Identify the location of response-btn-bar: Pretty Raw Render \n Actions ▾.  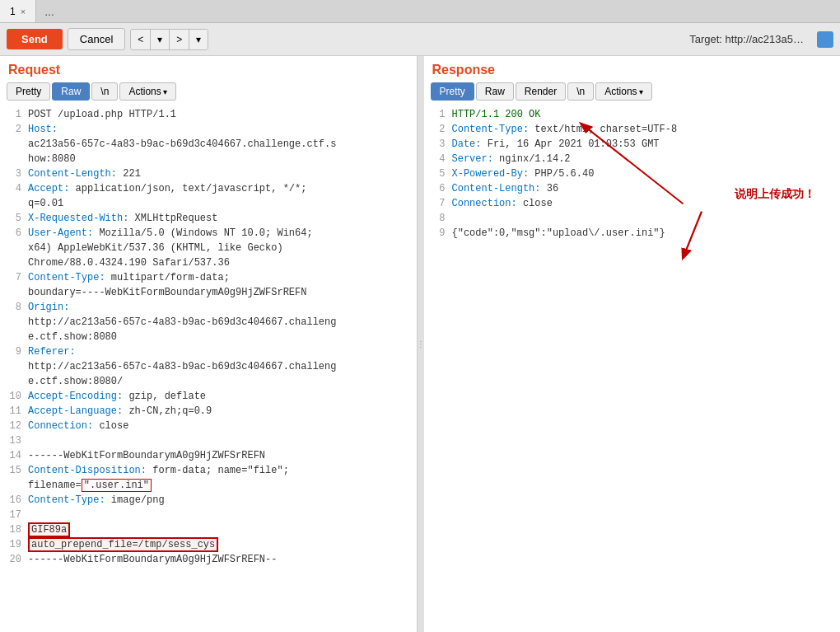
(632, 92).